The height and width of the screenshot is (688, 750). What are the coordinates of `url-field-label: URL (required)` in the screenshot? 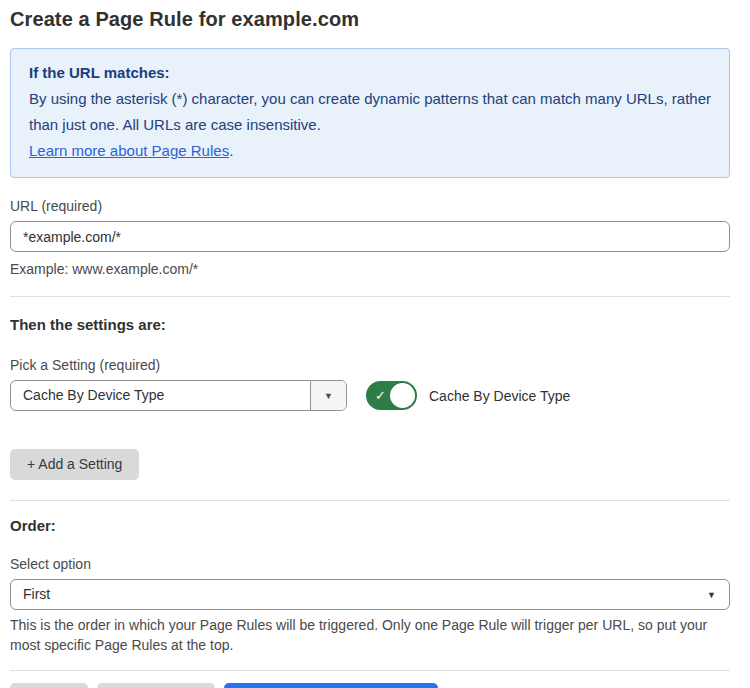 It's located at (370, 206).